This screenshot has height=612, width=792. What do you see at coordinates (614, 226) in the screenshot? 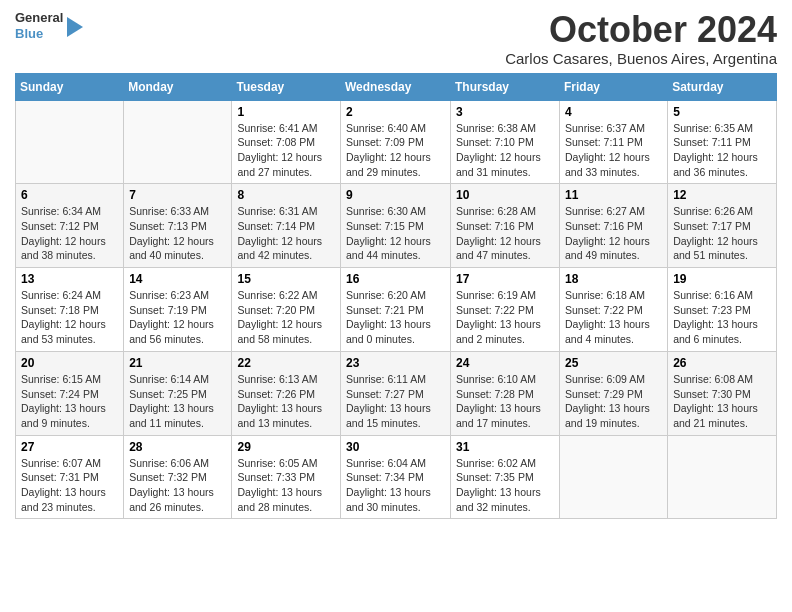
I see `calendar-cell: 11Sunrise: 6:27 AM Sunset: 7:16 PM Dayli…` at bounding box center [614, 226].